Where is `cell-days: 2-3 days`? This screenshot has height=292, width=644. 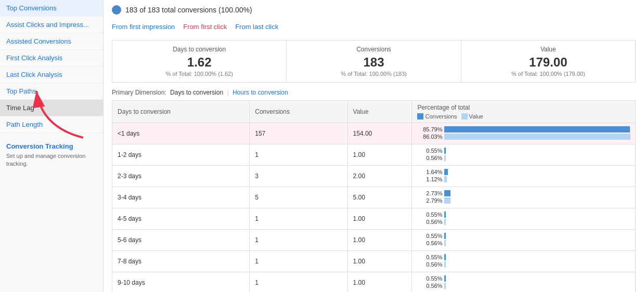 cell-days: 2-3 days is located at coordinates (181, 177).